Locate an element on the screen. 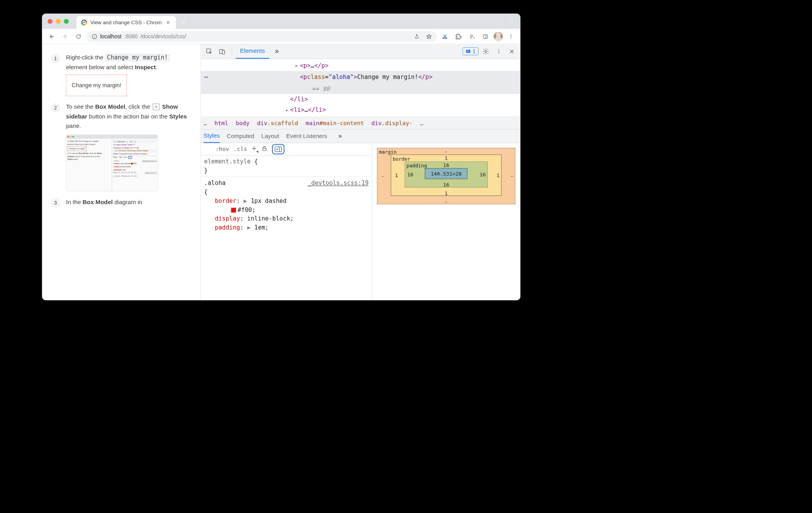 This screenshot has height=513, width=812. dom-row: </li> is located at coordinates (360, 99).